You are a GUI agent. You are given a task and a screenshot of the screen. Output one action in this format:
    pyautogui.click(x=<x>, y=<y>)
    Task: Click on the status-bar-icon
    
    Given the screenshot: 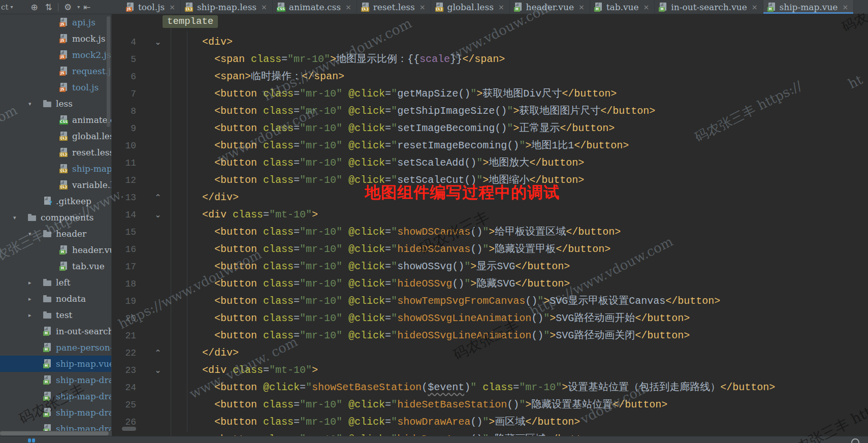 What is the action you would take?
    pyautogui.click(x=32, y=441)
    